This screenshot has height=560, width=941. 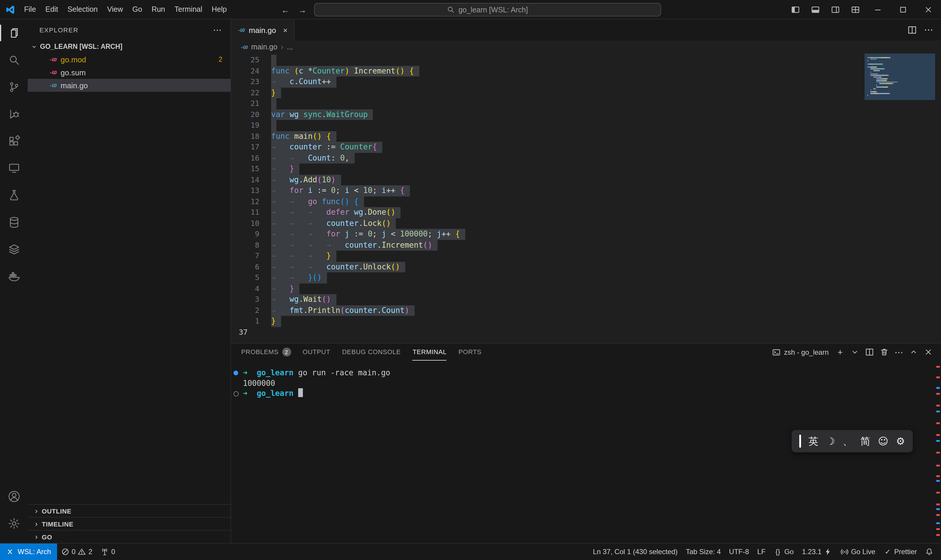 What do you see at coordinates (245, 125) in the screenshot?
I see `line-number: 19` at bounding box center [245, 125].